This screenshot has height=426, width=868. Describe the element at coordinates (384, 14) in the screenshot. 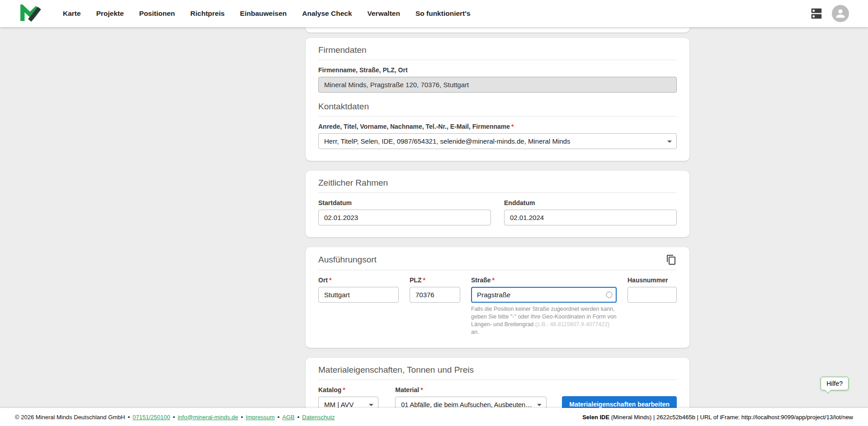

I see `nav-verwalten: Verwalten` at that location.